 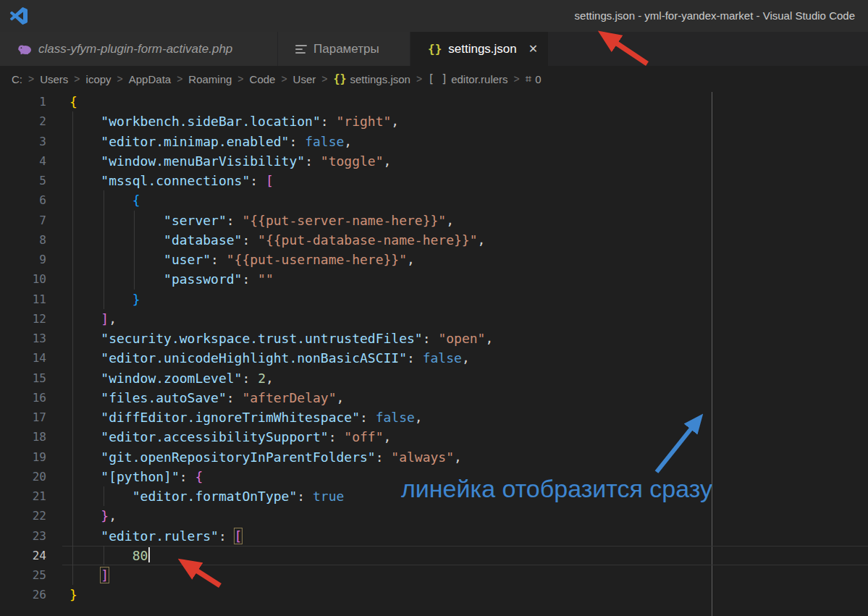 I want to click on tab-class-yfym-plugin-form-activate-php: class-yfym-plugin-form-activate.php, so click(x=139, y=49).